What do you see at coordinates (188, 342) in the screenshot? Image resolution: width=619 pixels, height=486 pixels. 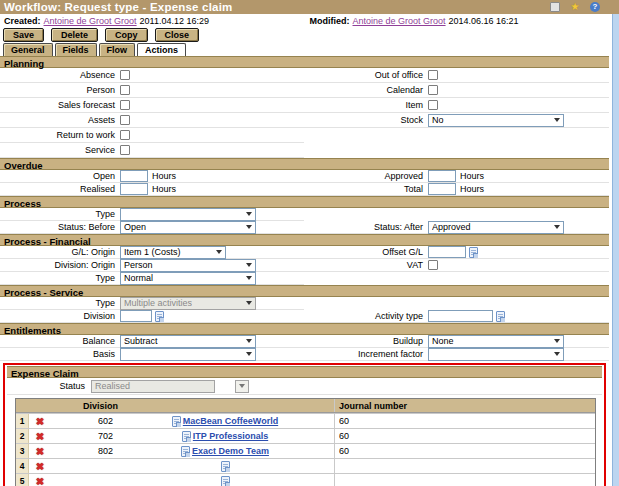 I see `balance-select: Subtract` at bounding box center [188, 342].